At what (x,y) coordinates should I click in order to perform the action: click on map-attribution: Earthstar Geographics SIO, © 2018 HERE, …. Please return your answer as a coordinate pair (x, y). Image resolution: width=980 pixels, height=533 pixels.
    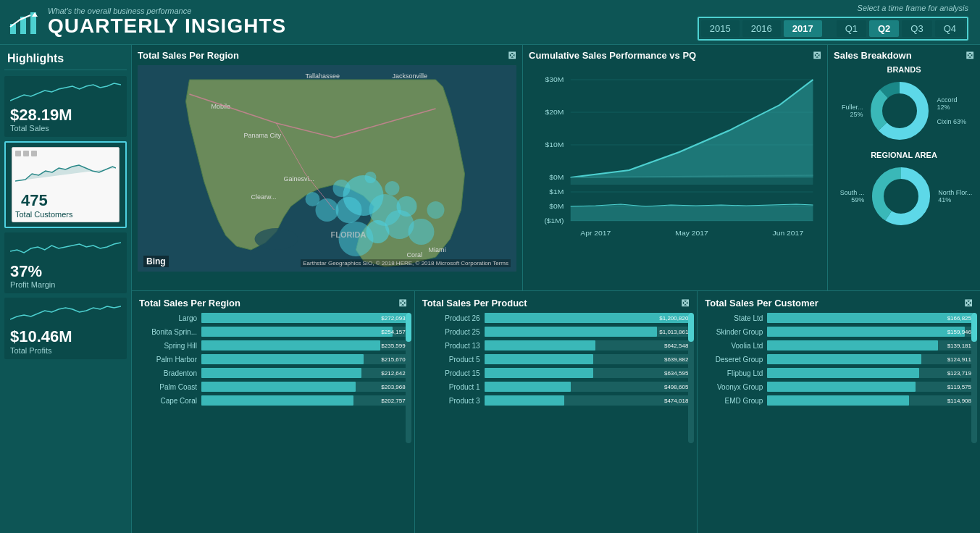
    Looking at the image, I should click on (406, 264).